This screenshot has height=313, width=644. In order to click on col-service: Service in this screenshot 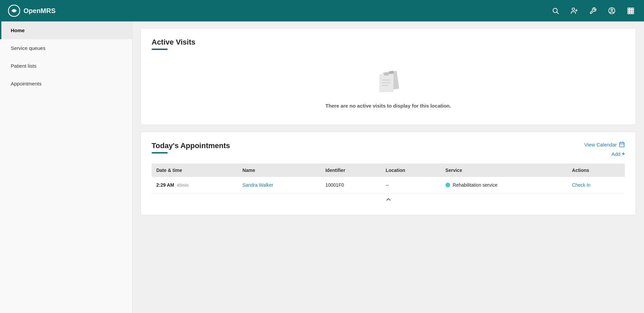, I will do `click(504, 170)`.